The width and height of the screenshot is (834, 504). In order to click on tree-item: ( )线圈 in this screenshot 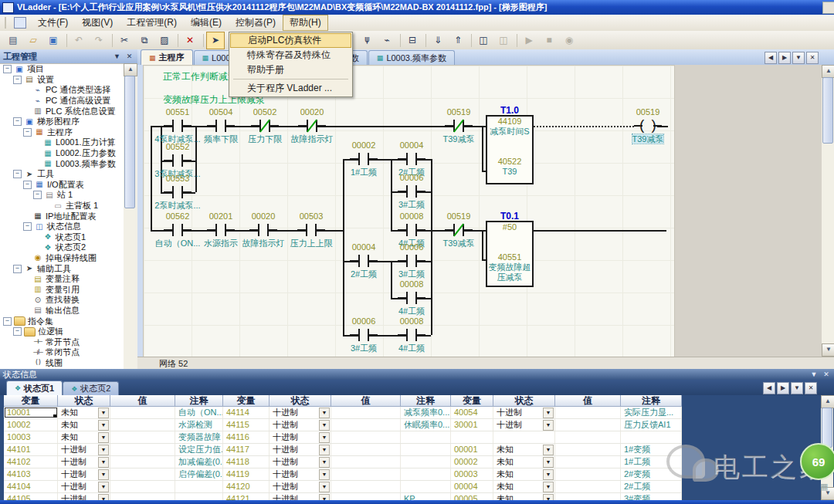, I will do `click(62, 364)`.